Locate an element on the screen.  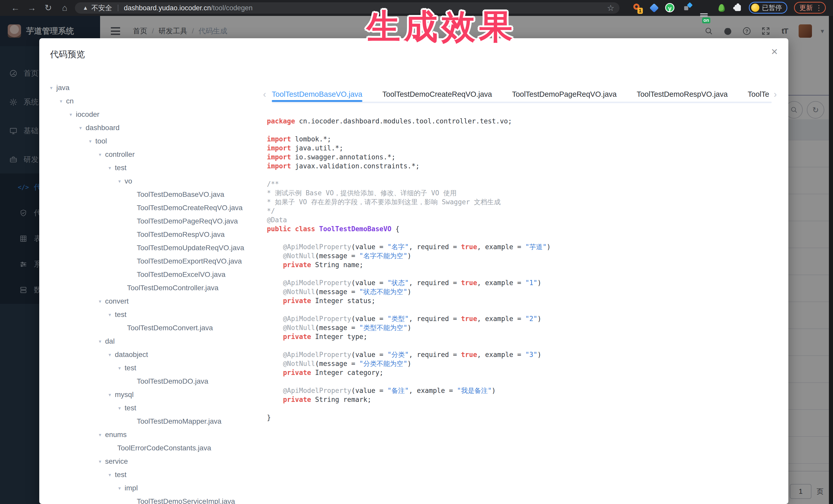
tree-item-label: ToolTestDemoController.java is located at coordinates (173, 288).